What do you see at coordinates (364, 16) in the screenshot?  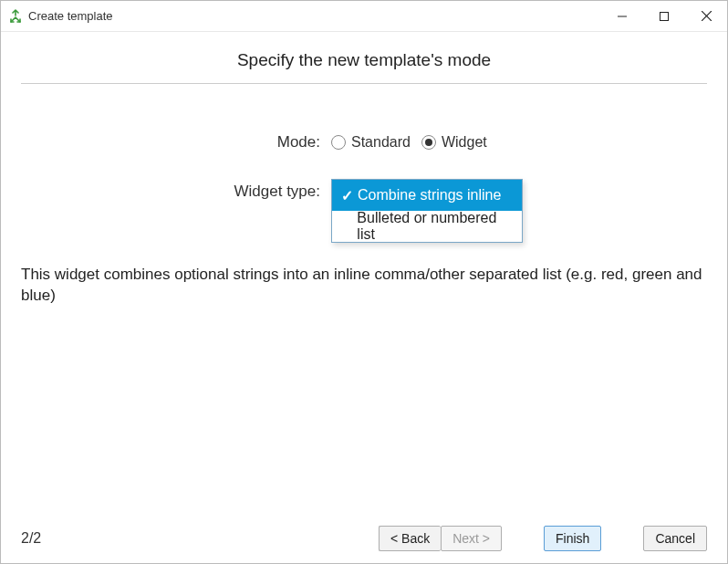 I see `title-bar: Create template` at bounding box center [364, 16].